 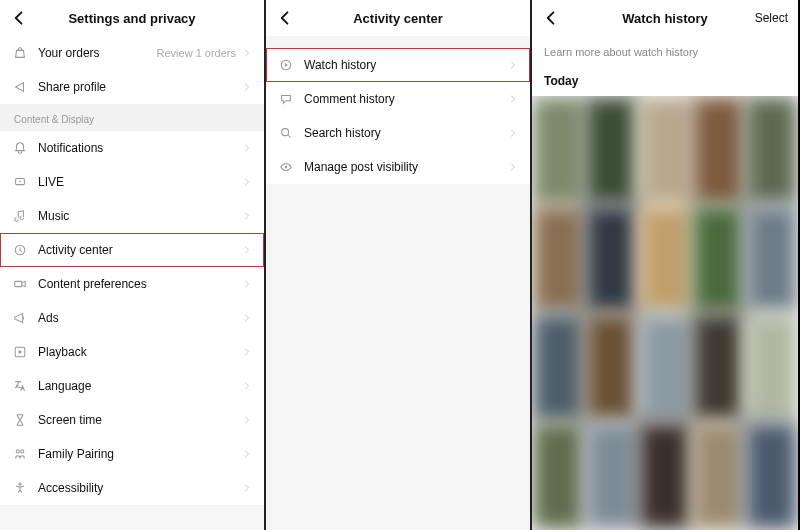 I want to click on settings-row-ads: Ads, so click(x=132, y=318).